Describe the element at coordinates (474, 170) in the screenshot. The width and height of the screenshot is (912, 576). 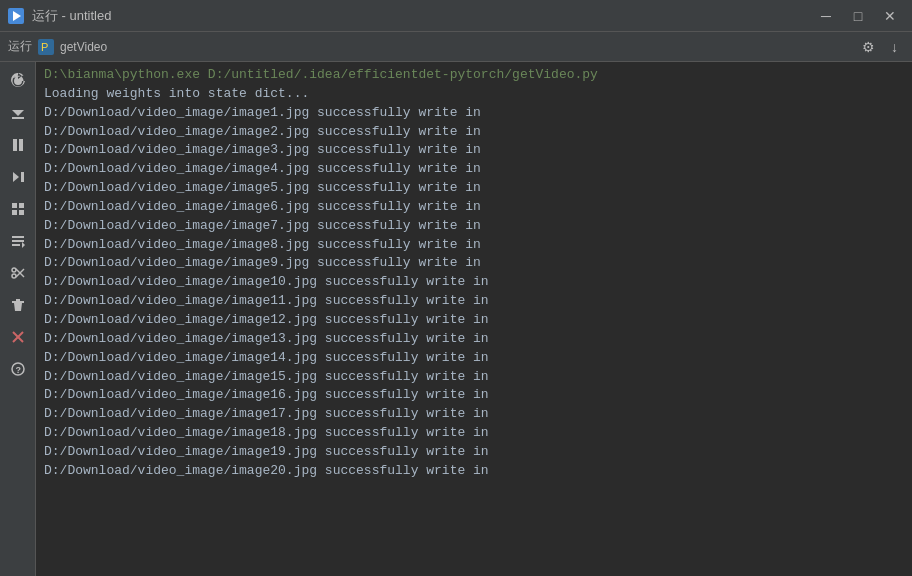
I see `console-line-6: D:/Download/video_image/image4.jpg succe…` at that location.